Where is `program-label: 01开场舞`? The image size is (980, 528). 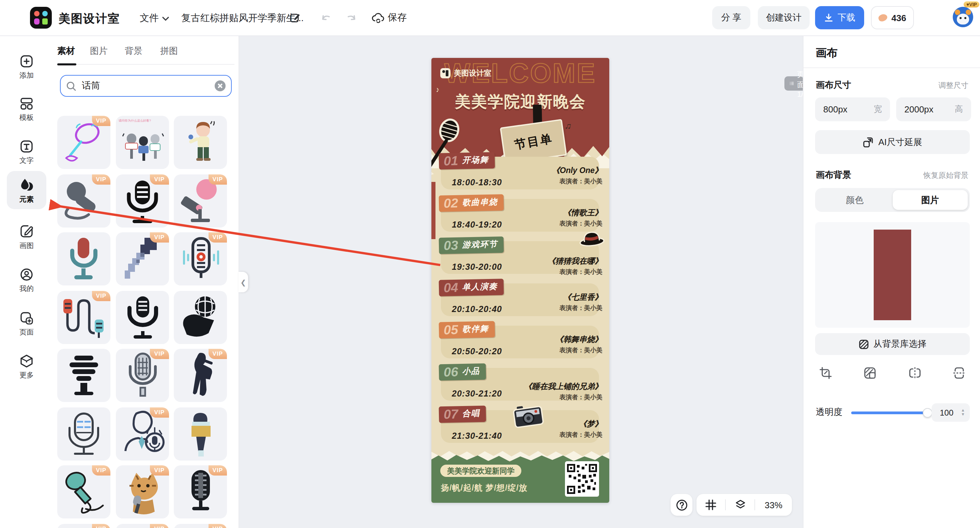 program-label: 01开场舞 is located at coordinates (467, 161).